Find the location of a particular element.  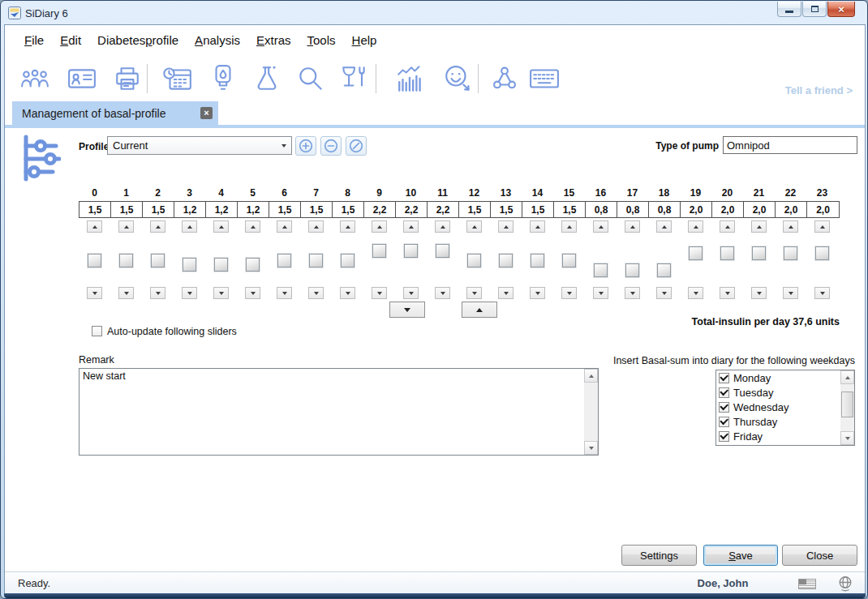

close-window-button: × is located at coordinates (841, 10).